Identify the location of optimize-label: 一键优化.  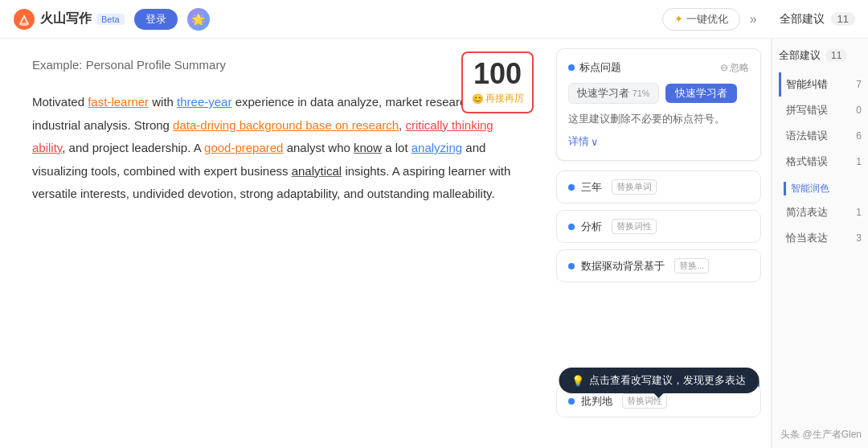
(707, 19).